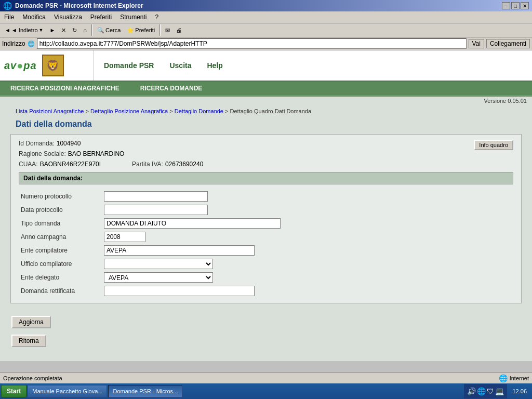 The image size is (532, 399). What do you see at coordinates (215, 65) in the screenshot?
I see `nav-link-help: Help` at bounding box center [215, 65].